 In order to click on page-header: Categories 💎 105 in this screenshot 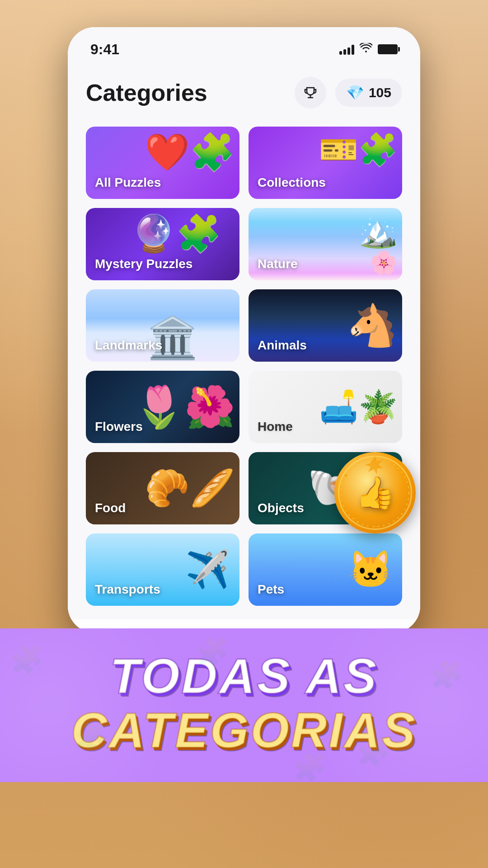, I will do `click(244, 93)`.